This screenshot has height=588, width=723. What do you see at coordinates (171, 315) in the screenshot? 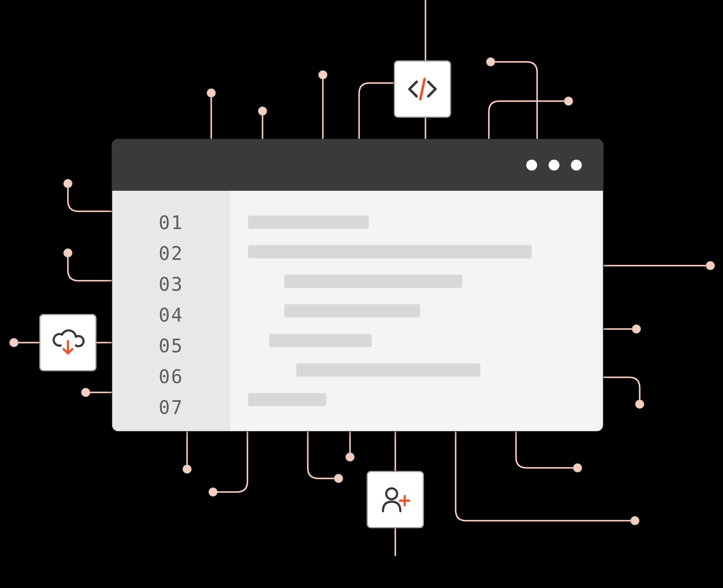
I see `line-number: 04` at bounding box center [171, 315].